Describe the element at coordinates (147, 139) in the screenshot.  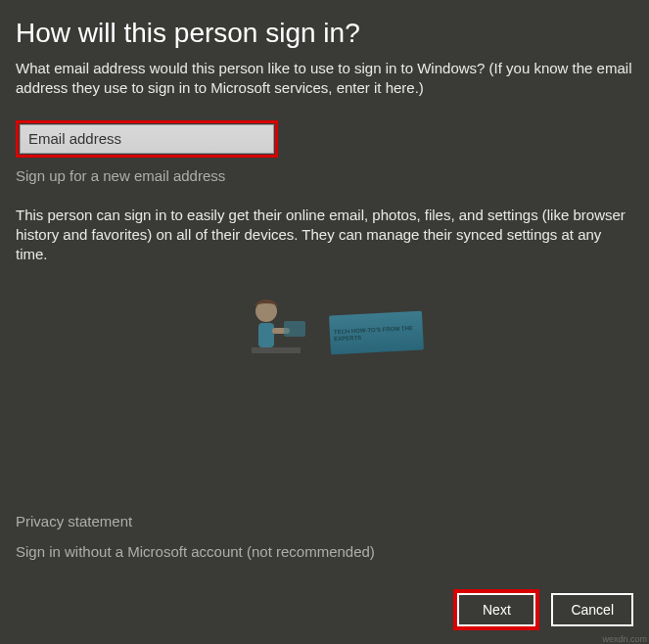
I see `email-field` at that location.